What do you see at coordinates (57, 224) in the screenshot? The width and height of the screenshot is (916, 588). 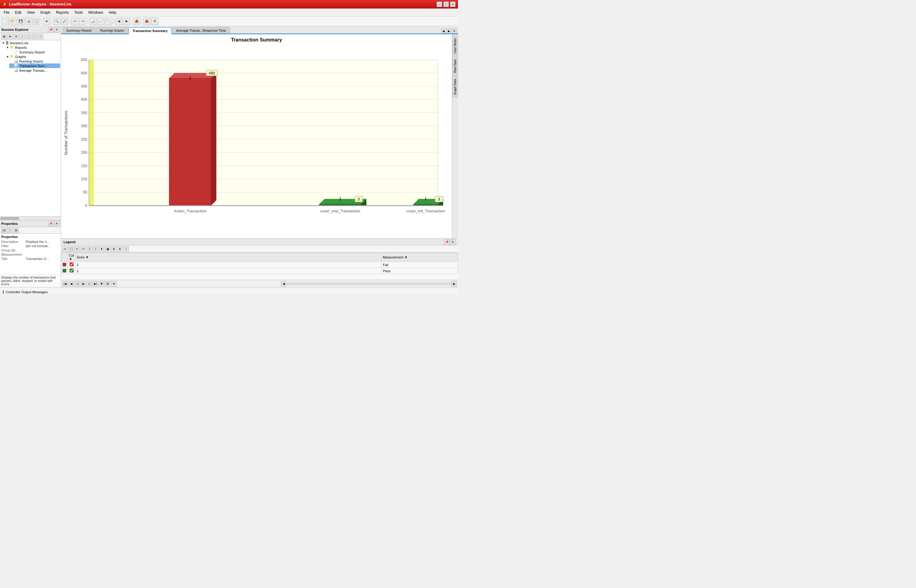 I see `props-close: ✕` at bounding box center [57, 224].